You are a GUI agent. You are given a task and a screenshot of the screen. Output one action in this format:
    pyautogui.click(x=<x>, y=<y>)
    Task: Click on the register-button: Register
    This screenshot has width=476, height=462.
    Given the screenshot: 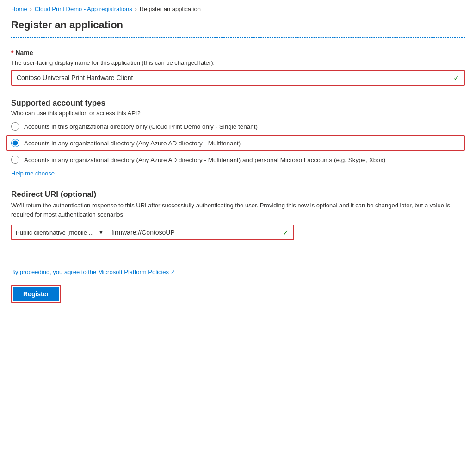 What is the action you would take?
    pyautogui.click(x=36, y=294)
    